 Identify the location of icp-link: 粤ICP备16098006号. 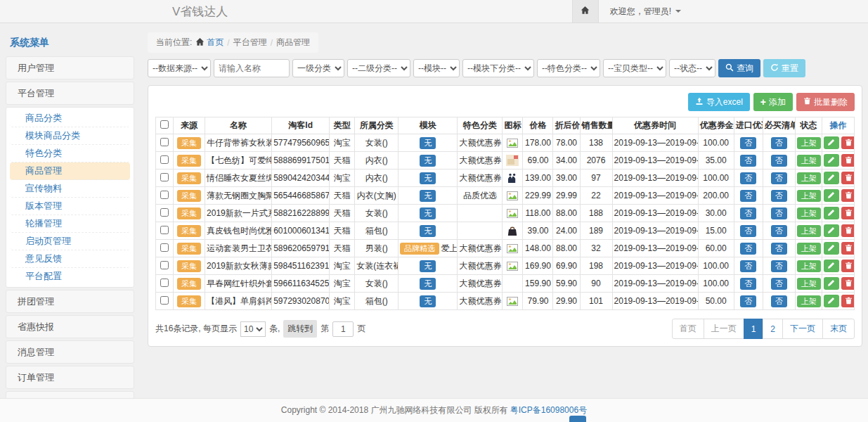
(548, 411).